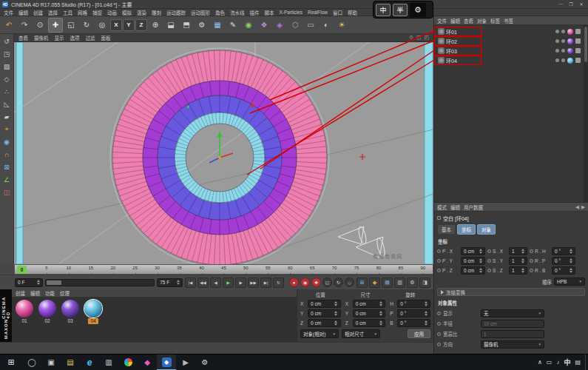 Image resolution: width=588 pixels, height=370 pixels. Describe the element at coordinates (451, 41) in the screenshot. I see `object-label: 环02` at that location.